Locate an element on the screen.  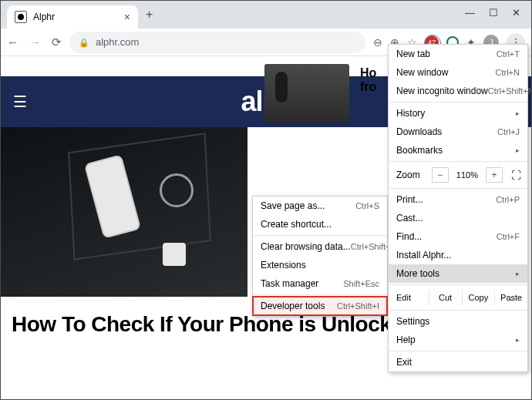
zoom-value: 110% is located at coordinates (467, 175).